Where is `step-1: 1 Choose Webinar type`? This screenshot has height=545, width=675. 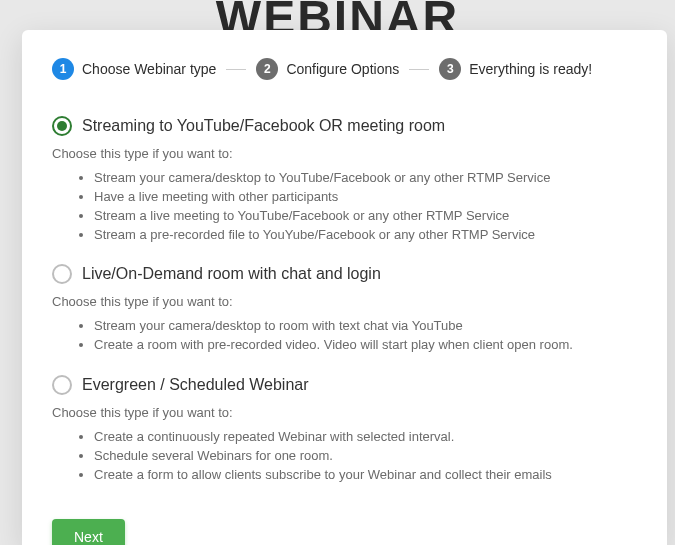 step-1: 1 Choose Webinar type is located at coordinates (134, 69).